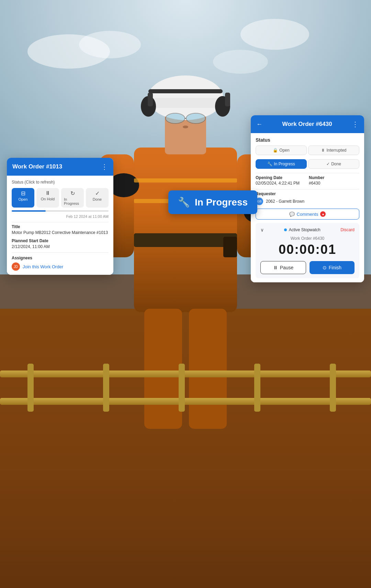  I want to click on card-left-title: Work Order #1013, so click(37, 167).